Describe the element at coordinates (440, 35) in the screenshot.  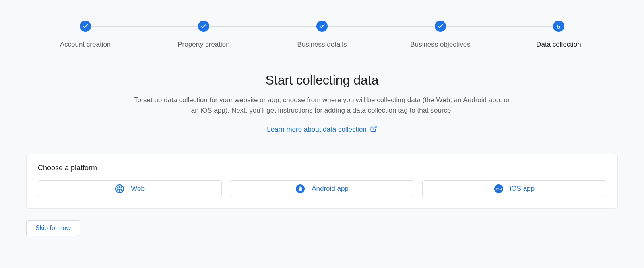
I see `step-business-objectives: Business objectives` at that location.